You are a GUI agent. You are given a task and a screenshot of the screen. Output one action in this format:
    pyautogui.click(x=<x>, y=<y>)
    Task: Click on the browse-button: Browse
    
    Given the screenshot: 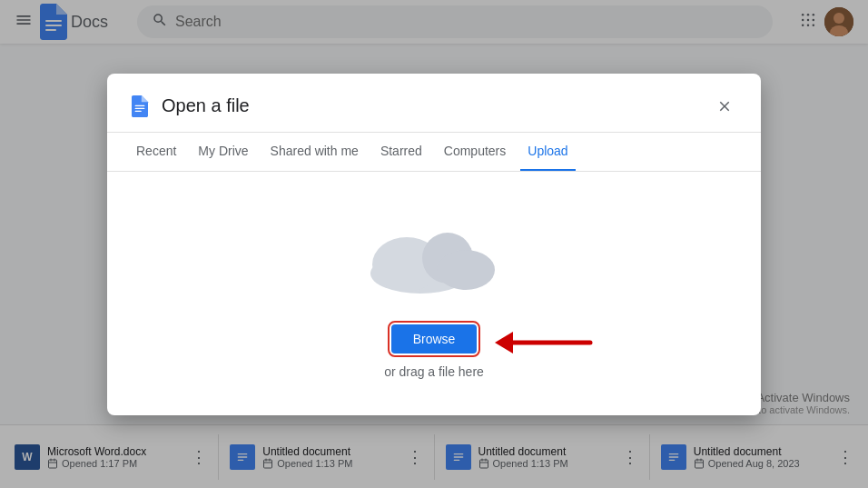 What is the action you would take?
    pyautogui.click(x=434, y=339)
    